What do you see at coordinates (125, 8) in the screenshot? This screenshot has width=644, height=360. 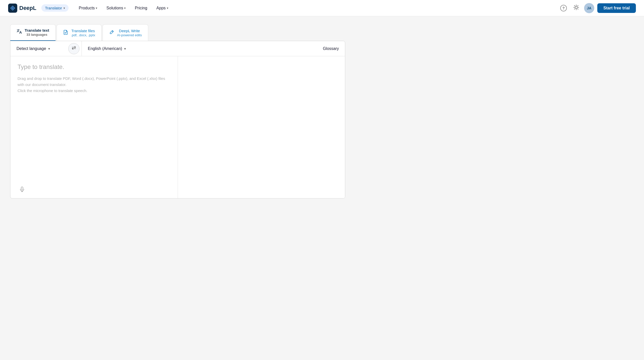 I see `solutions-chevron-icon: ▾` at bounding box center [125, 8].